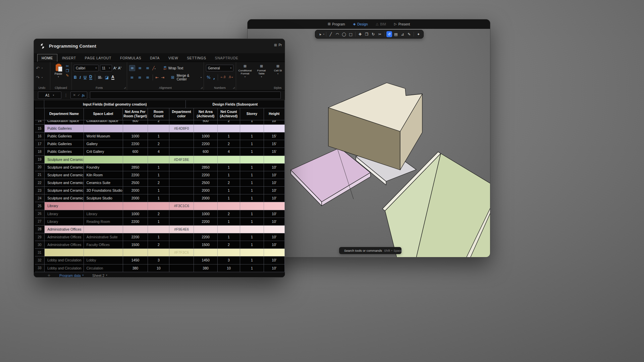  Describe the element at coordinates (40, 160) in the screenshot. I see `row-number-cell: 19` at that location.